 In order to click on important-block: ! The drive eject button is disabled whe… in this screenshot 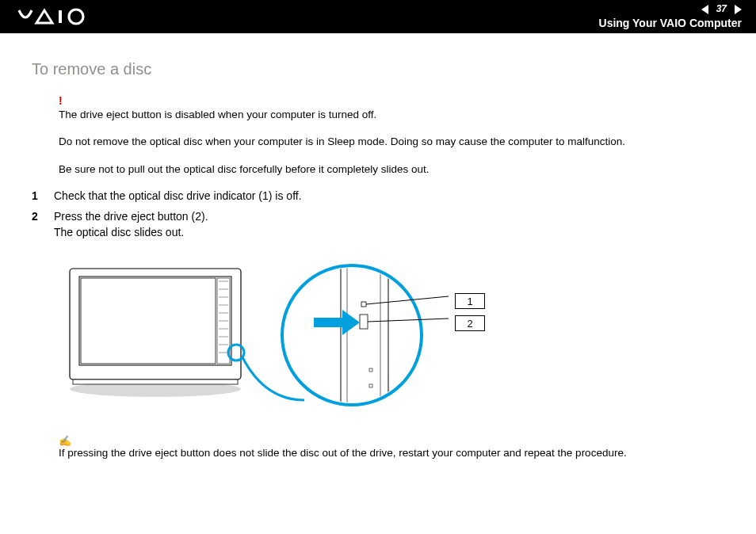, I will do `click(391, 135)`.